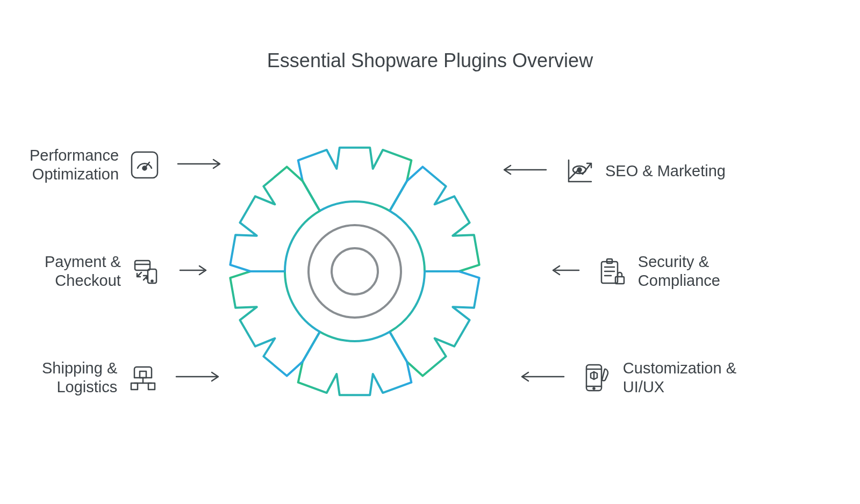 The height and width of the screenshot is (504, 860). I want to click on item-seo-marketing: SEO & Marketing, so click(597, 171).